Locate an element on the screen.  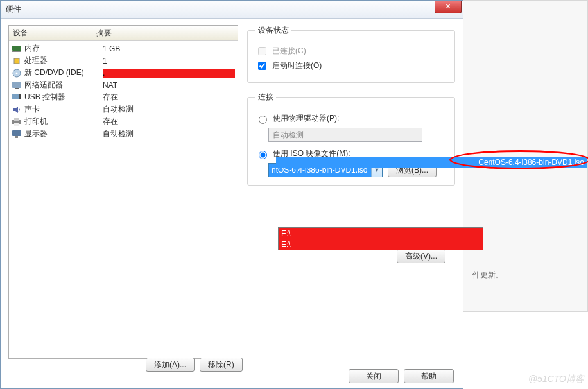
device-summary: 1 GB is located at coordinates (169, 49).